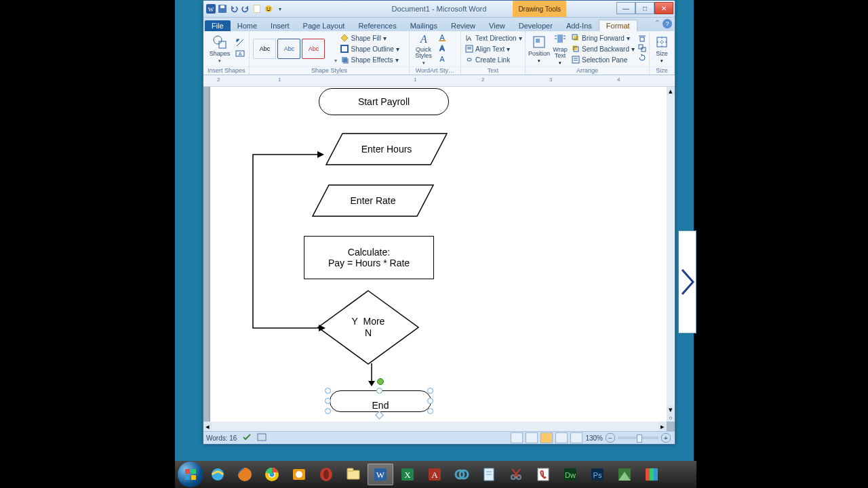  What do you see at coordinates (442, 60) in the screenshot?
I see `text-effects-icon: A` at bounding box center [442, 60].